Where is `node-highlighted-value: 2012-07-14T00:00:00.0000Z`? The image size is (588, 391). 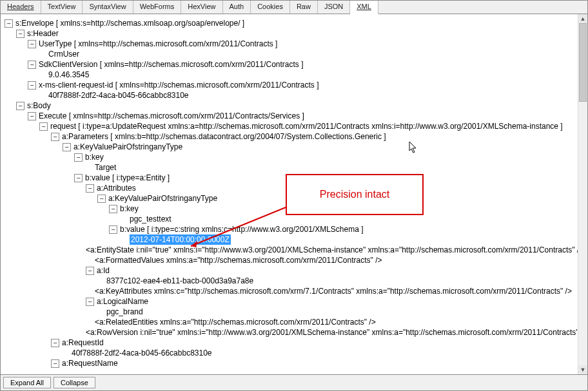 node-highlighted-value: 2012-07-14T00:00:00.0000Z is located at coordinates (181, 240).